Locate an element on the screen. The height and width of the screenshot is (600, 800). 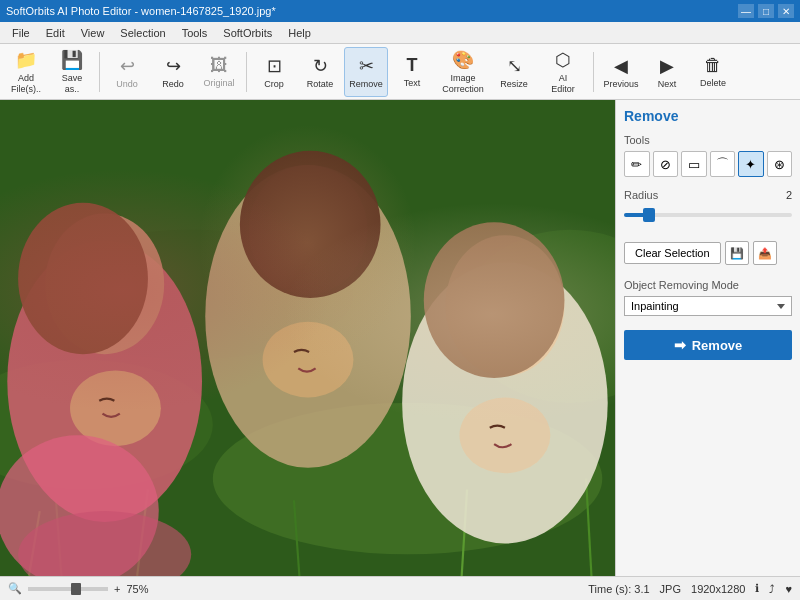
rotate-label: Rotate is located at coordinates (320, 84).